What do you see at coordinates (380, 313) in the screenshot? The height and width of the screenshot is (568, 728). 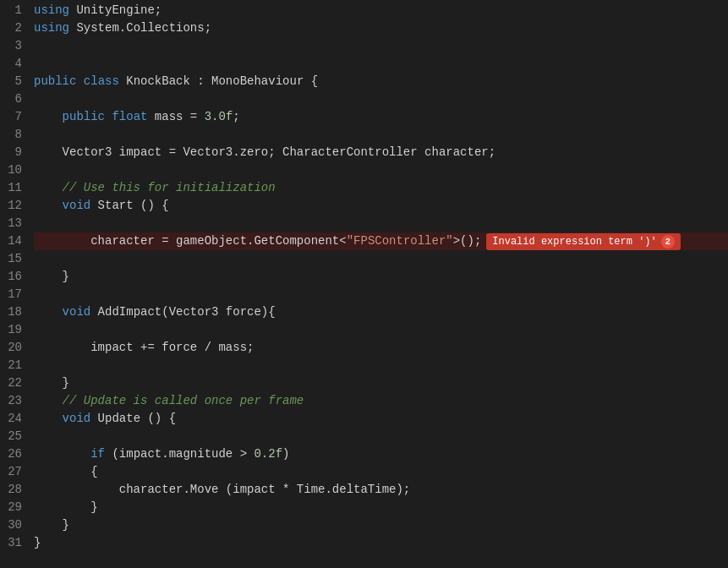 I see `code-line: void AddImpact(Vector3 force){` at bounding box center [380, 313].